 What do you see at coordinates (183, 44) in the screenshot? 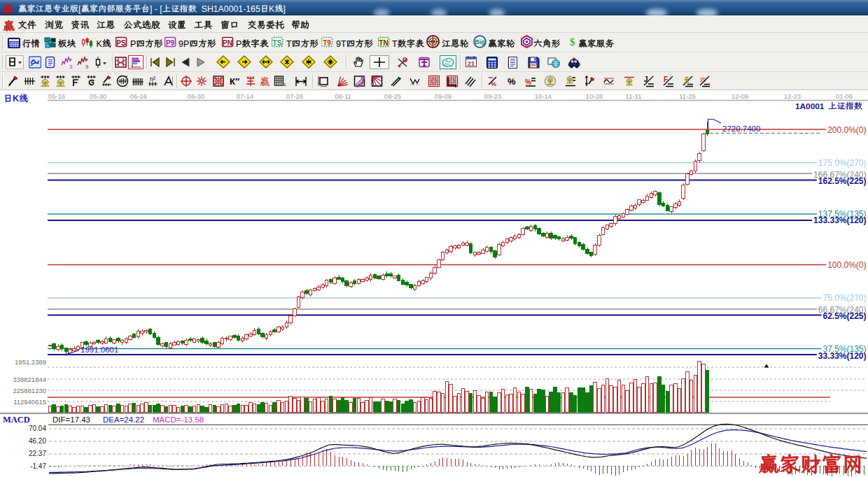
I see `svg-text: 9P` at bounding box center [183, 44].